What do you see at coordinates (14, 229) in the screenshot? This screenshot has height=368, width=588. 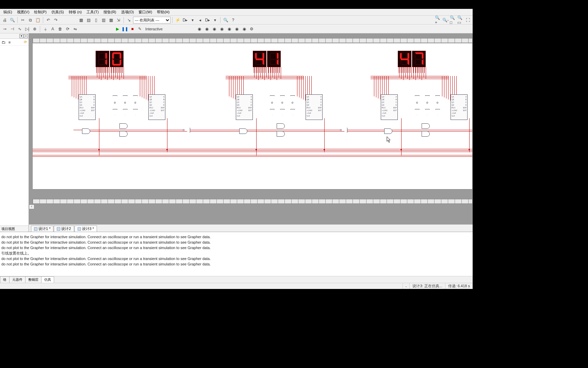 I see `sidebar-tab-project: 项目视图` at bounding box center [14, 229].